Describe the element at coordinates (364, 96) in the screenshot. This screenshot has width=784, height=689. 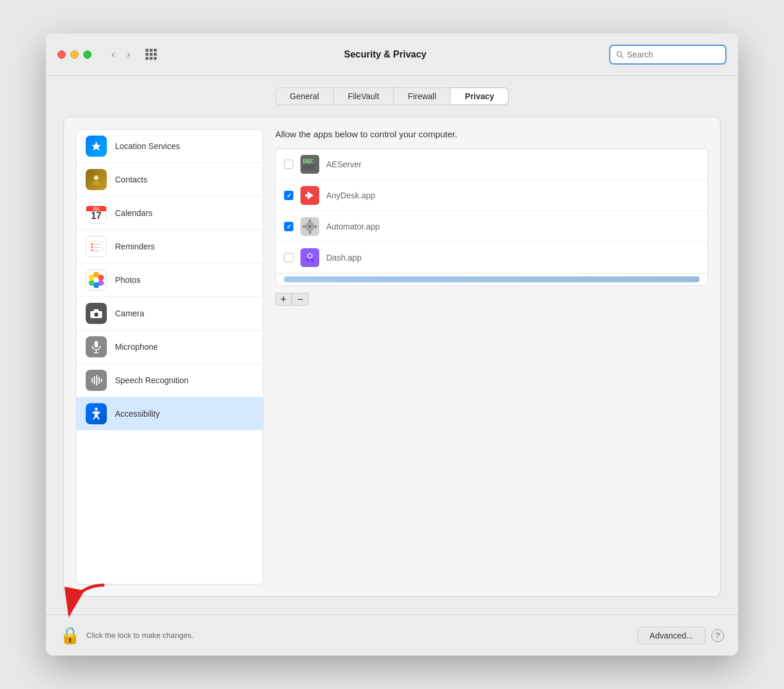
I see `tab-filevault: FileVault` at that location.